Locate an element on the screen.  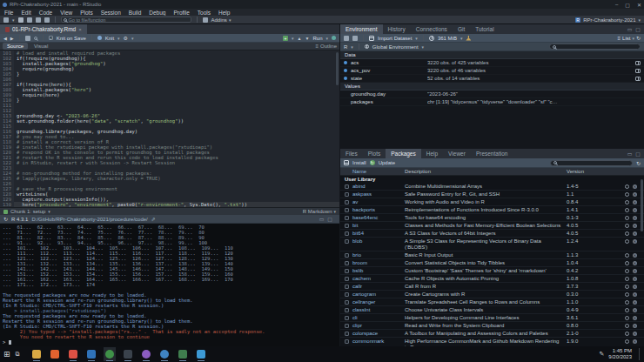
knit-button: Knit is located at coordinates (110, 38).